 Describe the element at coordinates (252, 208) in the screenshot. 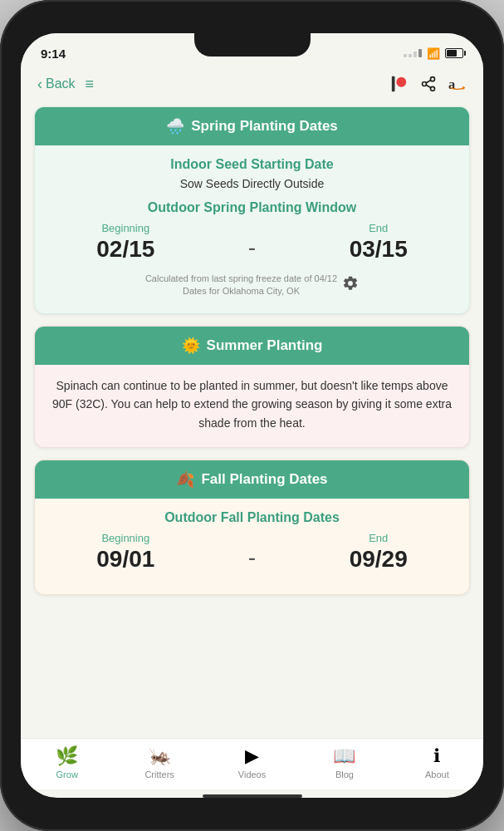

I see `outdoor-spring-title: Outdoor Spring Planting Window` at that location.